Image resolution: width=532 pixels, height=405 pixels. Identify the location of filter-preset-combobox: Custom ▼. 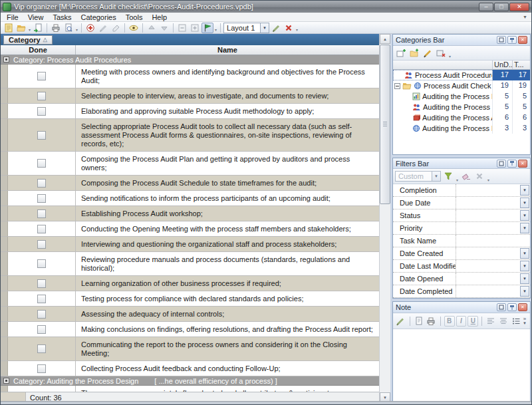
(418, 176).